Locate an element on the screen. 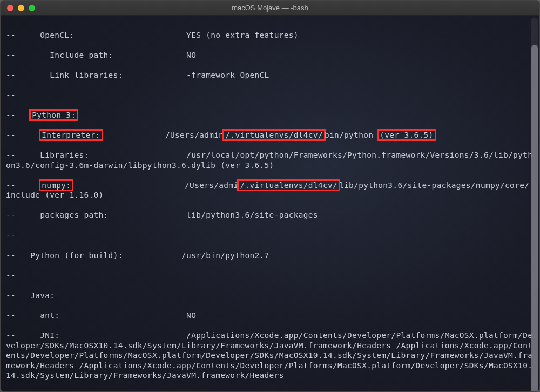 The image size is (540, 392). output-line: -- Link libraries: -framework OpenCL is located at coordinates (270, 76).